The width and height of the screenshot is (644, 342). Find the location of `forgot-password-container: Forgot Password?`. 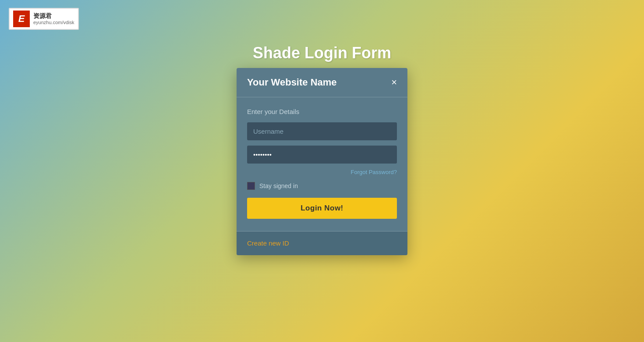

forgot-password-container: Forgot Password? is located at coordinates (322, 172).